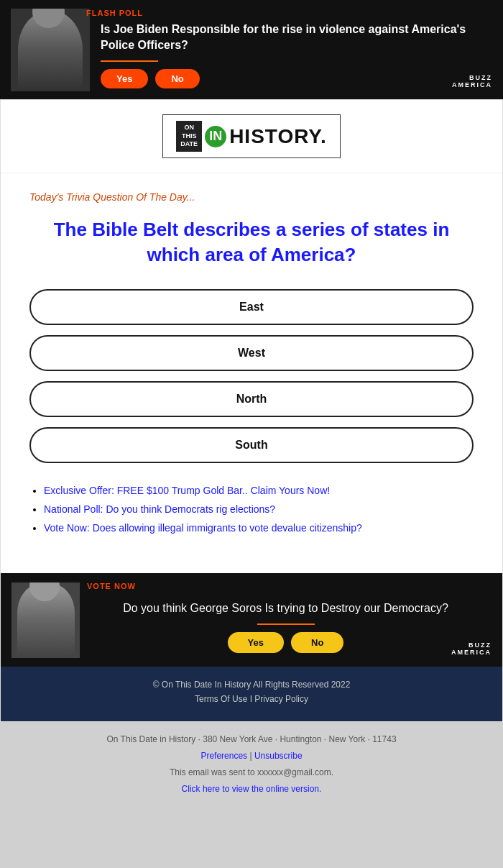 Image resolution: width=503 pixels, height=868 pixels. Describe the element at coordinates (251, 694) in the screenshot. I see `footer-dark: © On This Date In History All Rights Res…` at that location.